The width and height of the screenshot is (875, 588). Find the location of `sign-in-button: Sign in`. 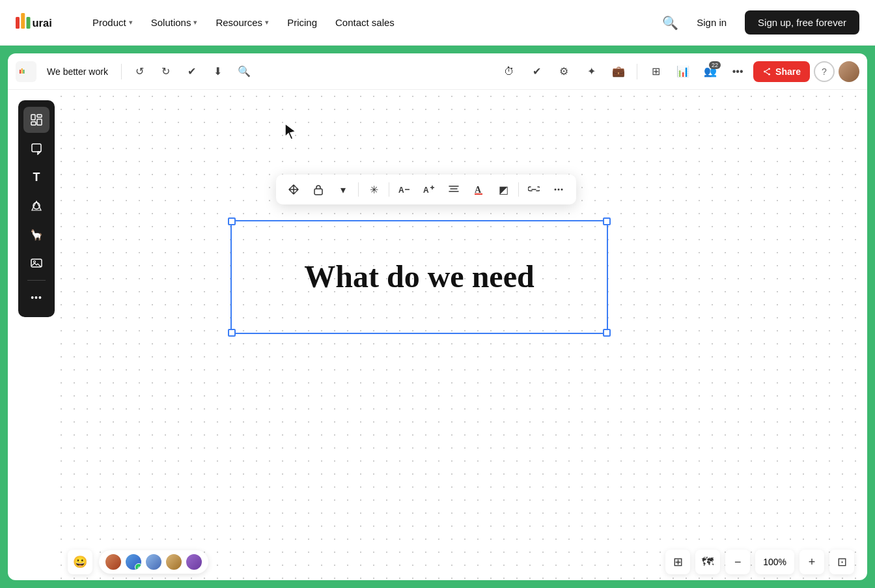

sign-in-button: Sign in is located at coordinates (712, 22).